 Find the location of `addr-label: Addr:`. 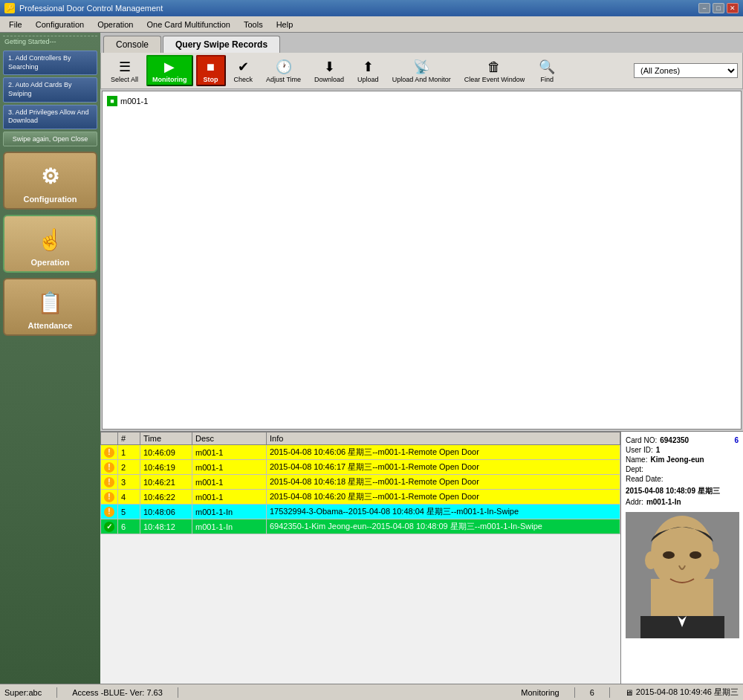

addr-label: Addr: is located at coordinates (635, 502).